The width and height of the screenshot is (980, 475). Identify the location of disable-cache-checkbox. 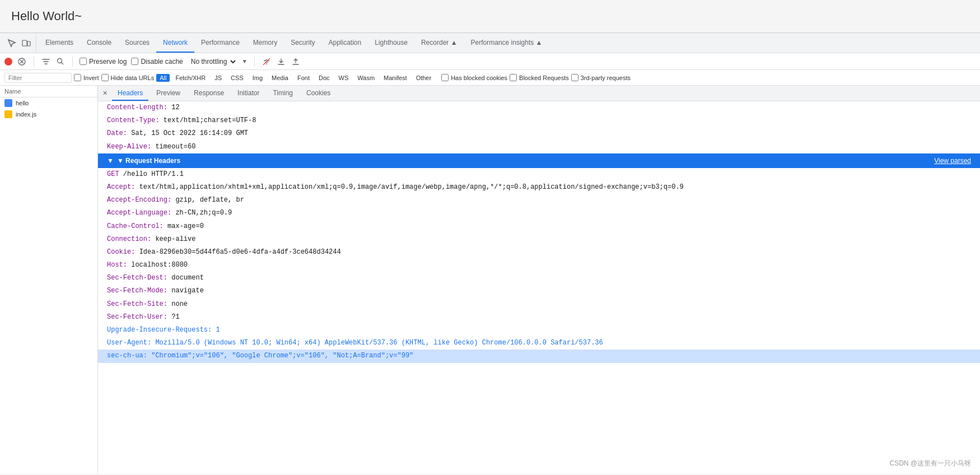
(134, 62).